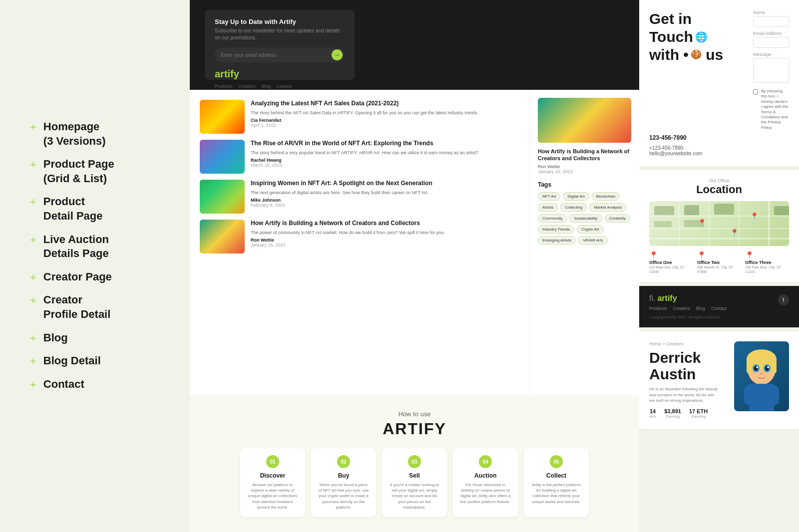 This screenshot has height=532, width=799. Describe the element at coordinates (590, 230) in the screenshot. I see `tag-crypto-art: Crypto Art` at that location.